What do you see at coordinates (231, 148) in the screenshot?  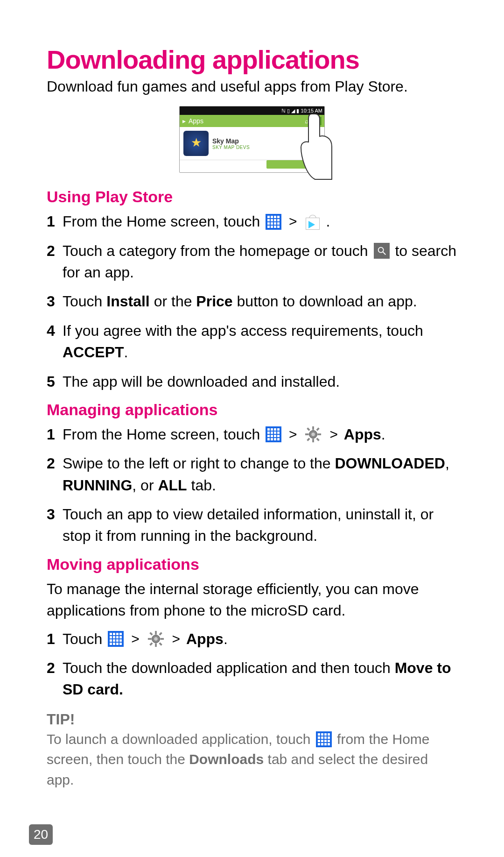 I see `app-developer: SKY MAP DEVS` at bounding box center [231, 148].